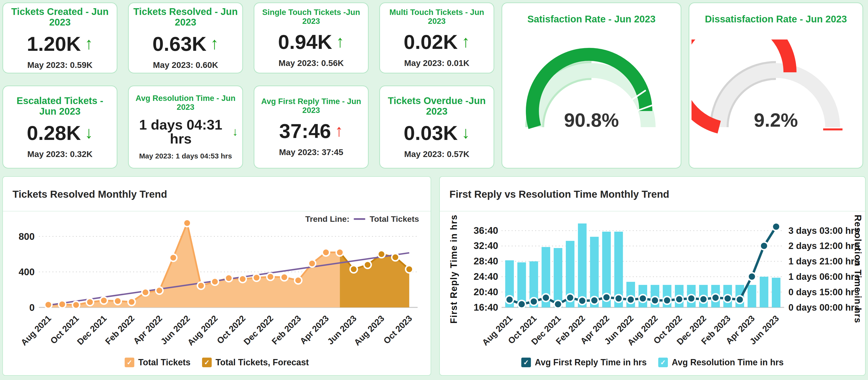 The width and height of the screenshot is (868, 380). I want to click on legend-item-avg-first-reply-time-in-hrs: ✓Avg First Reply Time in hrs, so click(584, 362).